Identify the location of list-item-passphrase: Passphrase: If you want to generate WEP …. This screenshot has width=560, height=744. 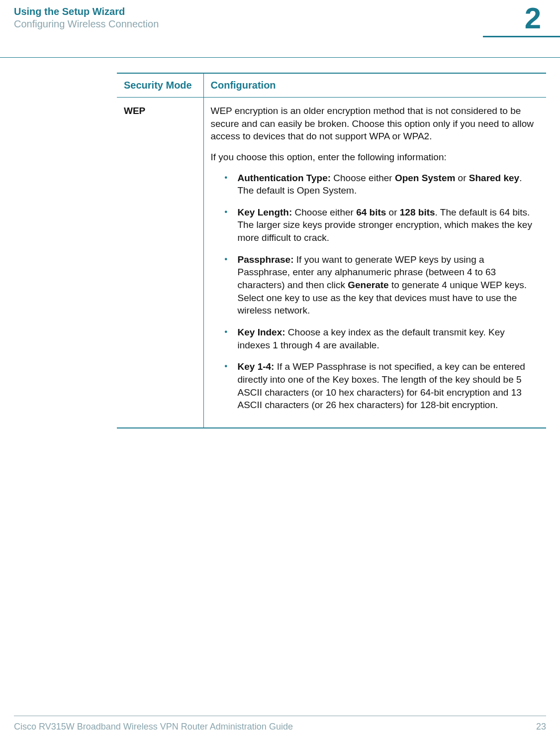
(381, 285).